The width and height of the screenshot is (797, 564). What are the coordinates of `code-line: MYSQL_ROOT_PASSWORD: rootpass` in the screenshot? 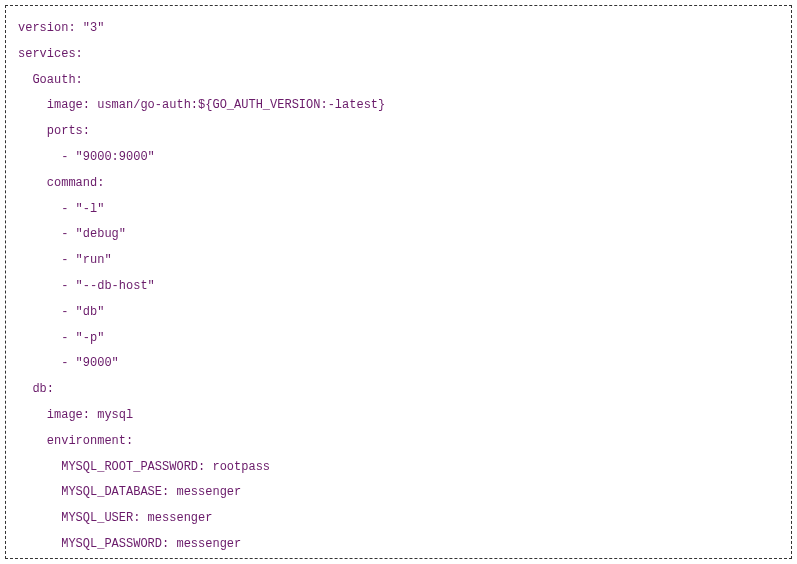 It's located at (398, 468).